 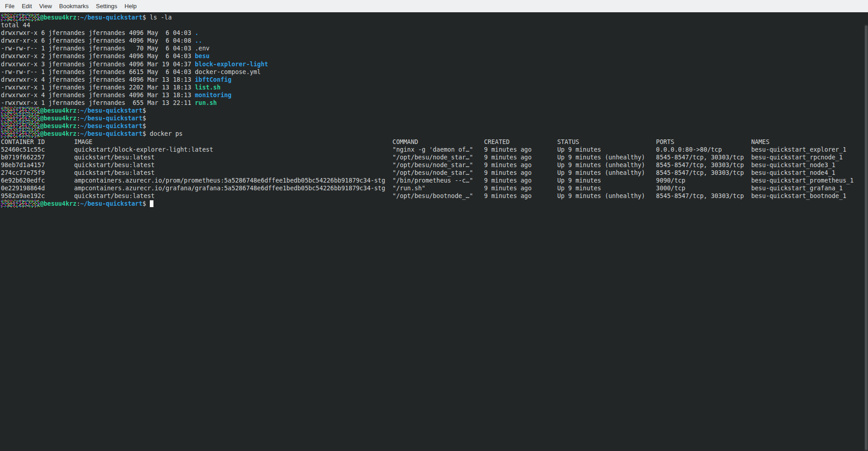 What do you see at coordinates (206, 103) in the screenshot?
I see `ls-row-name: run.sh` at bounding box center [206, 103].